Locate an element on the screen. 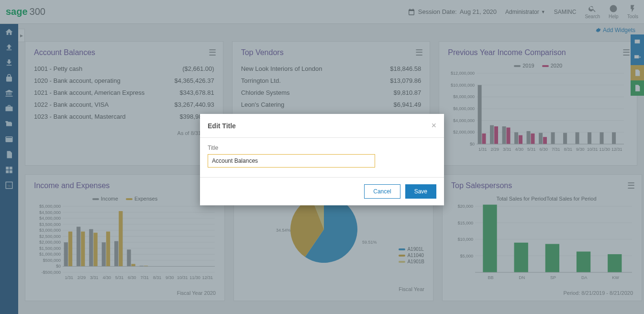  title-field-label: Title is located at coordinates (322, 148).